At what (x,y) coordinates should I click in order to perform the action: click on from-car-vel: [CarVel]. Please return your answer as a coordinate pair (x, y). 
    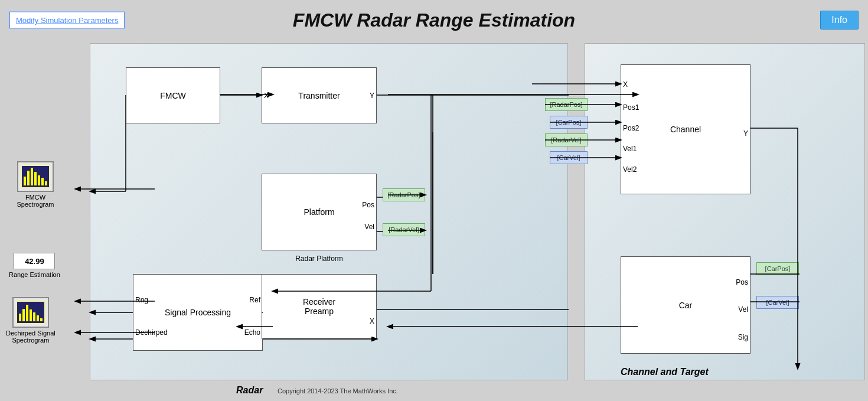
    Looking at the image, I should click on (778, 302).